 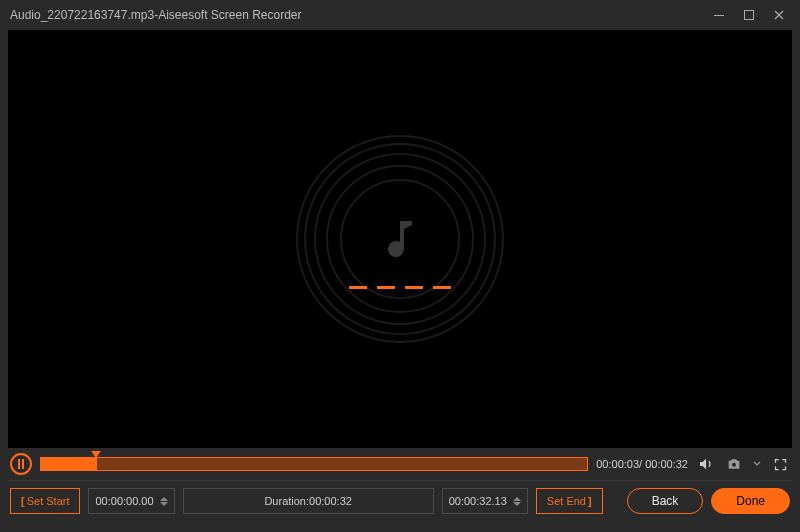 I want to click on volume-button, so click(x=706, y=464).